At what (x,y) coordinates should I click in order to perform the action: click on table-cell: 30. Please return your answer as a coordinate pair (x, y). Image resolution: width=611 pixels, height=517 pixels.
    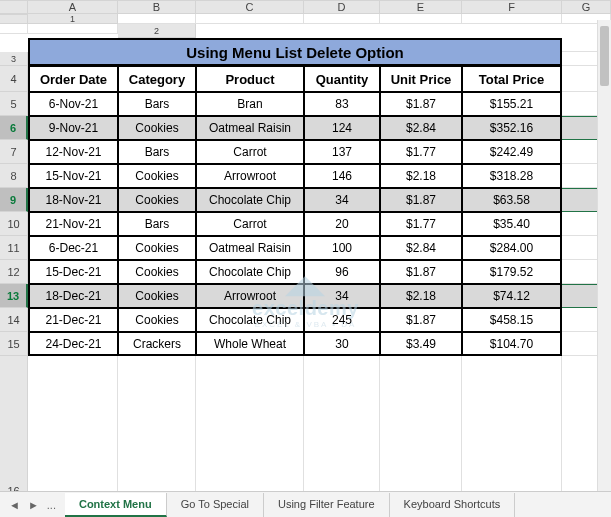
    Looking at the image, I should click on (342, 344).